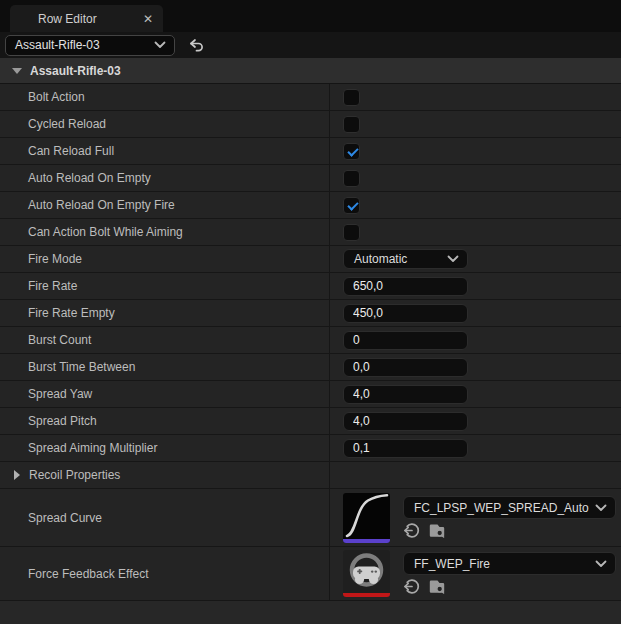 The height and width of the screenshot is (624, 621). I want to click on property-label: Bolt Action, so click(56, 97).